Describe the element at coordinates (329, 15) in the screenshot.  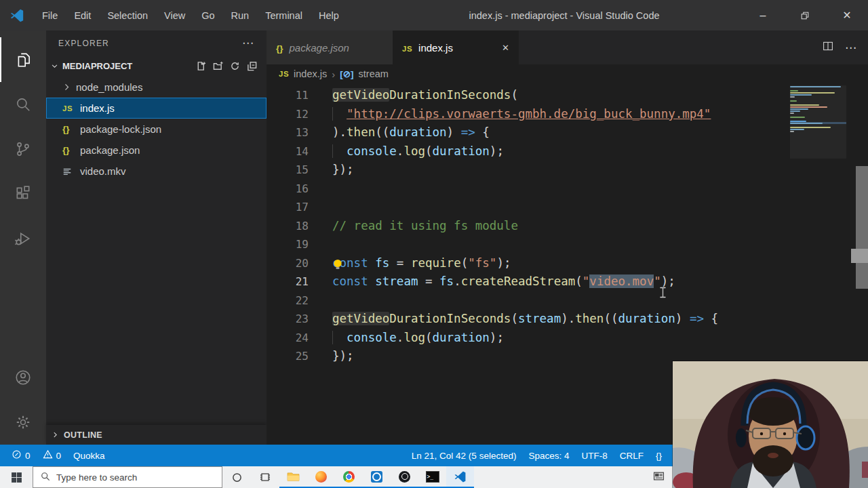
I see `menu-help: Help` at that location.